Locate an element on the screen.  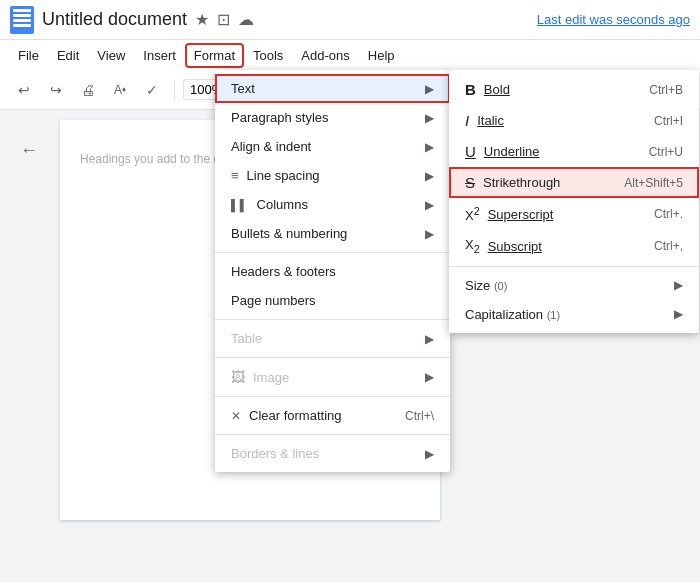
menu-edit: Edit is located at coordinates (68, 56).